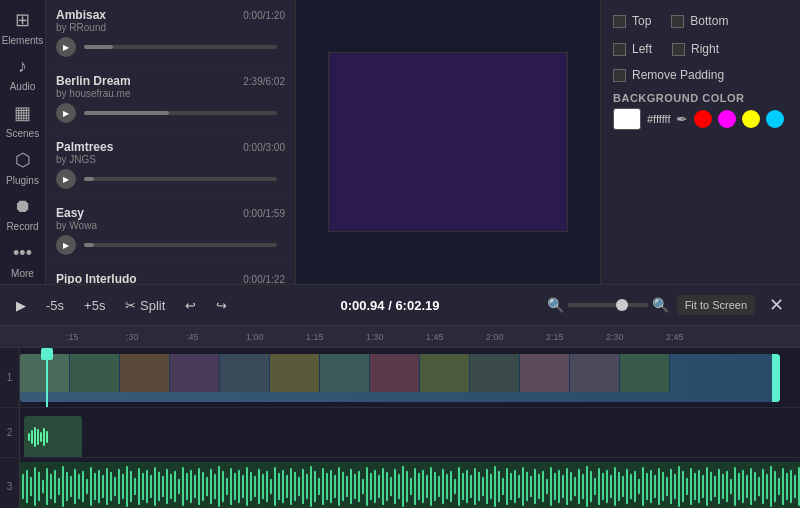 This screenshot has height=508, width=800. What do you see at coordinates (10, 378) in the screenshot?
I see `track-label-1: 1` at bounding box center [10, 378].